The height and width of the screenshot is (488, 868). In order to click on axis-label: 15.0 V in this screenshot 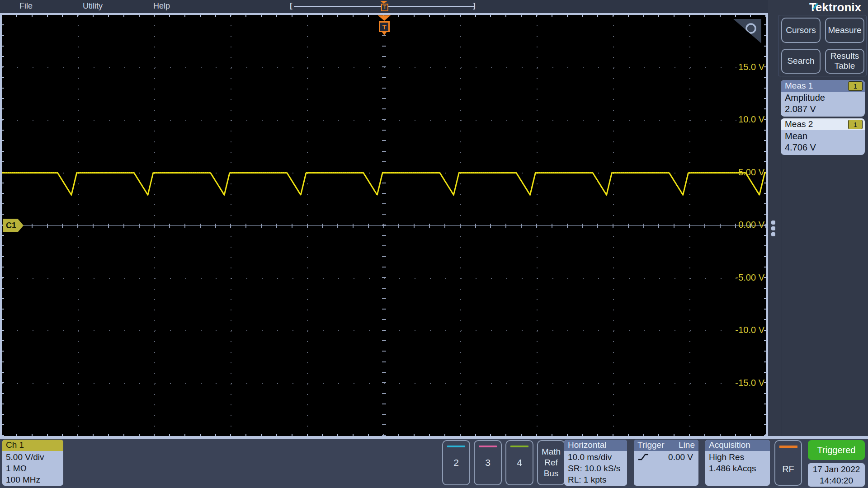, I will do `click(737, 67)`.